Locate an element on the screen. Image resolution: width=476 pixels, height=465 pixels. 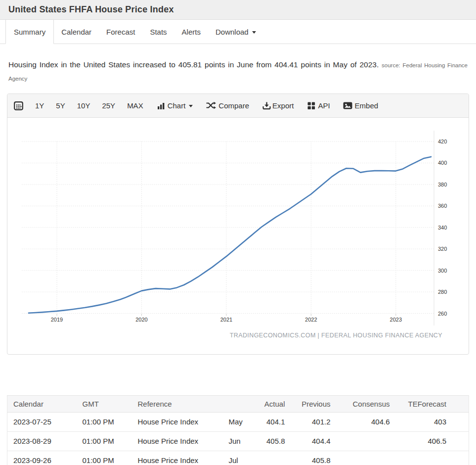
range-max-label: MAX is located at coordinates (135, 106).